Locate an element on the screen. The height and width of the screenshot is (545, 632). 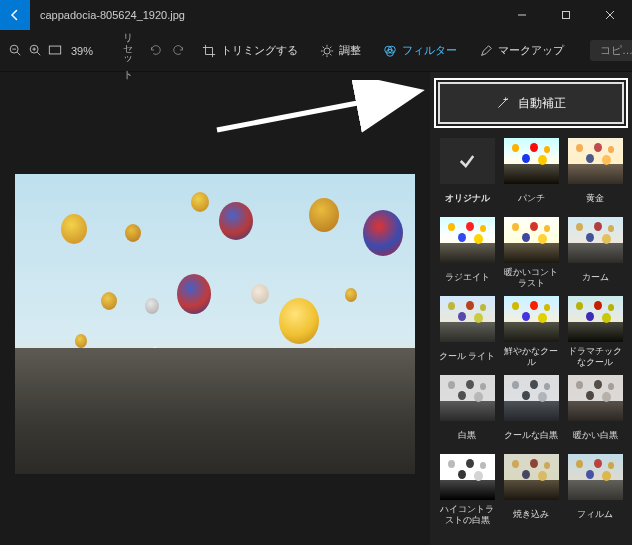
filter-item-original: オリジナル is located at coordinates (467, 174).